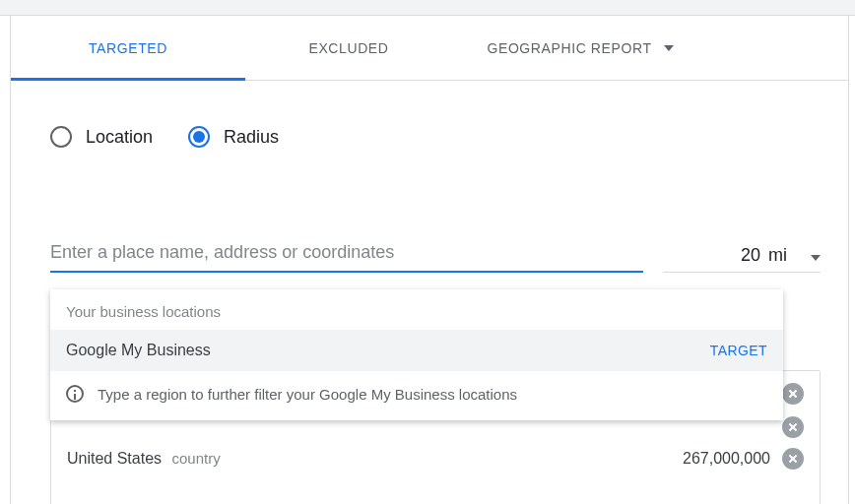  I want to click on distance-select: 20 mi, so click(742, 259).